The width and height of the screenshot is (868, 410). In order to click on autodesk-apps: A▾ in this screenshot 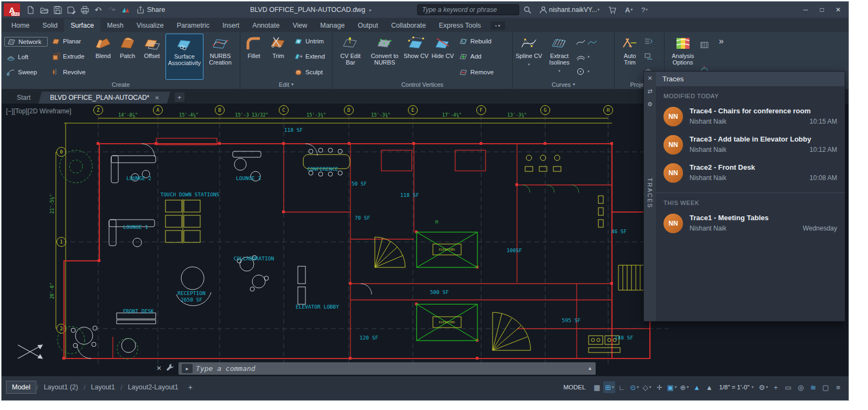, I will do `click(629, 10)`.